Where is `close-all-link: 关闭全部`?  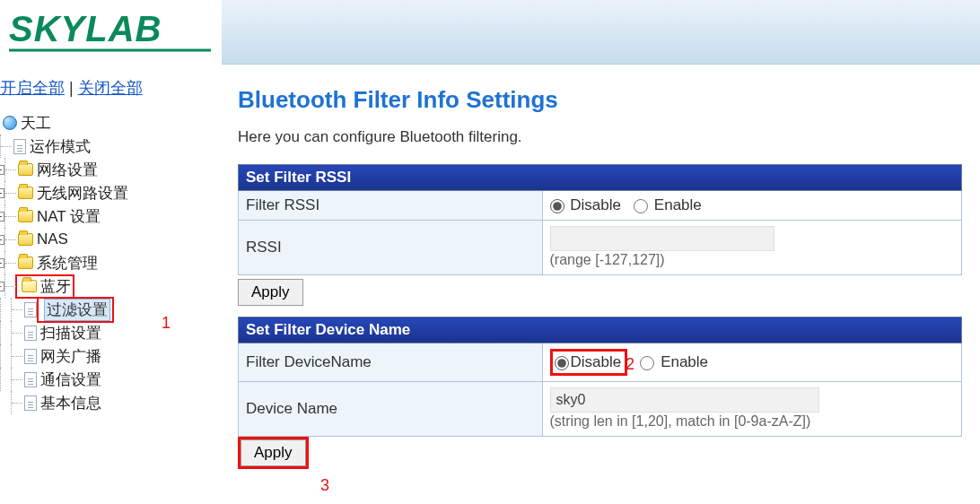
close-all-link: 关闭全部 is located at coordinates (110, 88).